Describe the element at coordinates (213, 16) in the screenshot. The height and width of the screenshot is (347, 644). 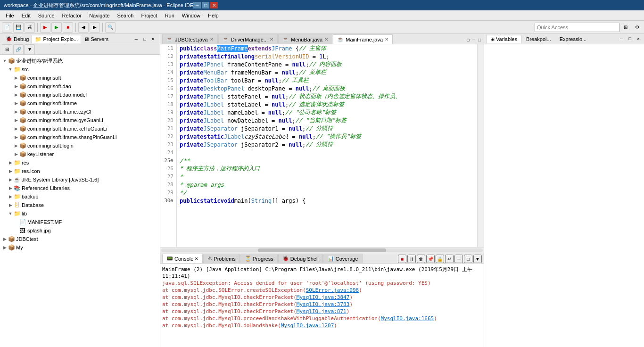
I see `menu-help: Help` at that location.